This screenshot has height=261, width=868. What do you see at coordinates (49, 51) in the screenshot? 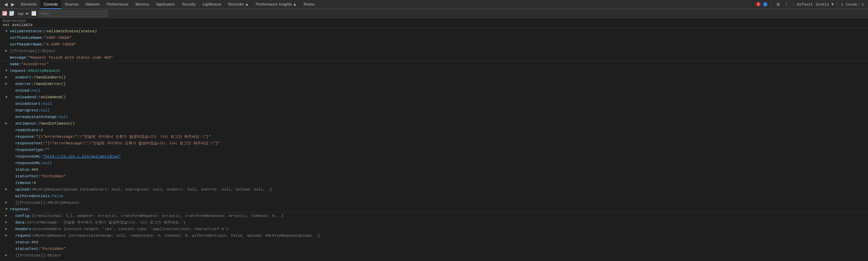
I see `prop-value: Object` at bounding box center [49, 51].